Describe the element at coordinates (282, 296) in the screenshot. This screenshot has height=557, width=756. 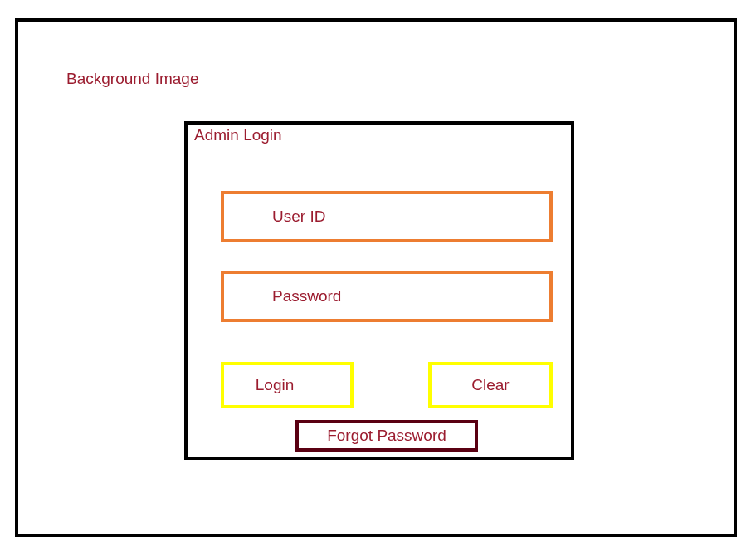
I see `password-label: Password` at that location.